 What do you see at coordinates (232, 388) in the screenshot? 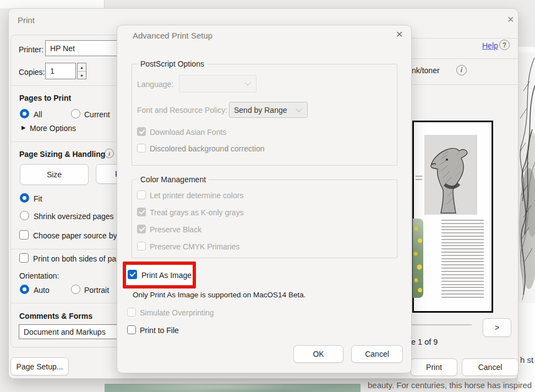
I see `background-photo` at bounding box center [232, 388].